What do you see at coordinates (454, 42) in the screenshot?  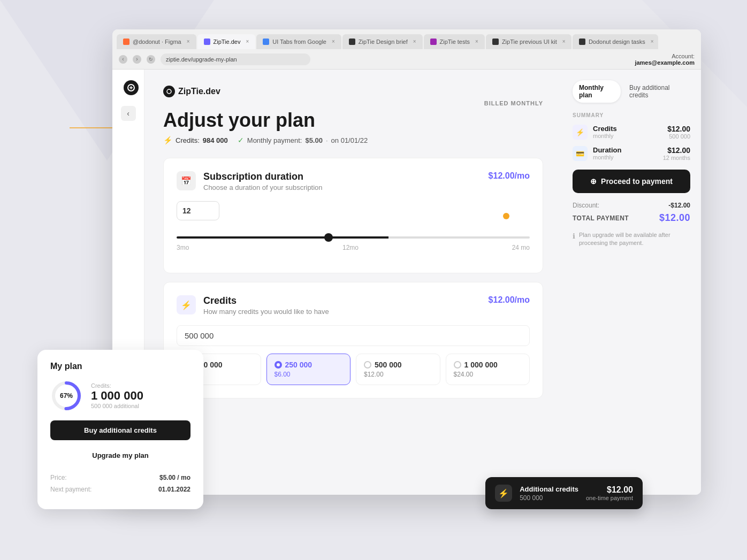 I see `tab-tests: ZipTie tests ×` at bounding box center [454, 42].